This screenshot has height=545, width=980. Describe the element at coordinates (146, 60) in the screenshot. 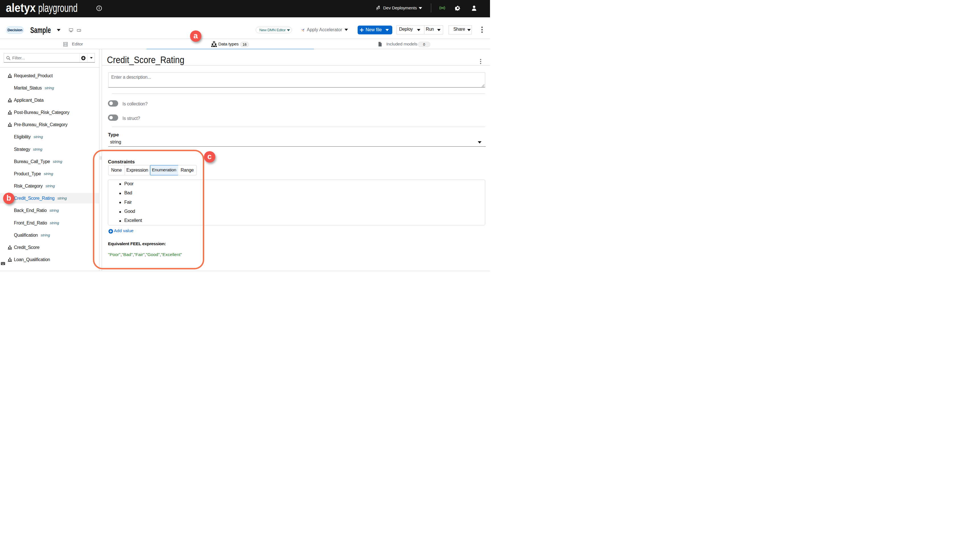

I see `svg-text: Credit_Score_Rating` at that location.